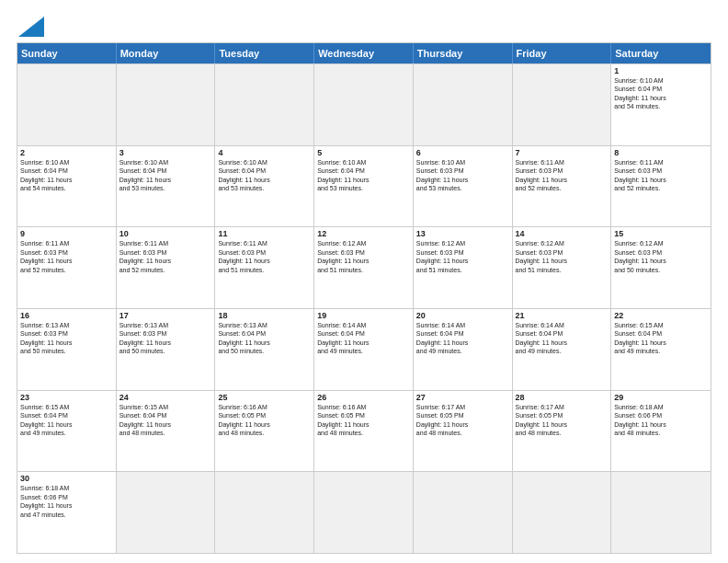 The image size is (728, 563). I want to click on weekday-header: Sunday, so click(67, 53).